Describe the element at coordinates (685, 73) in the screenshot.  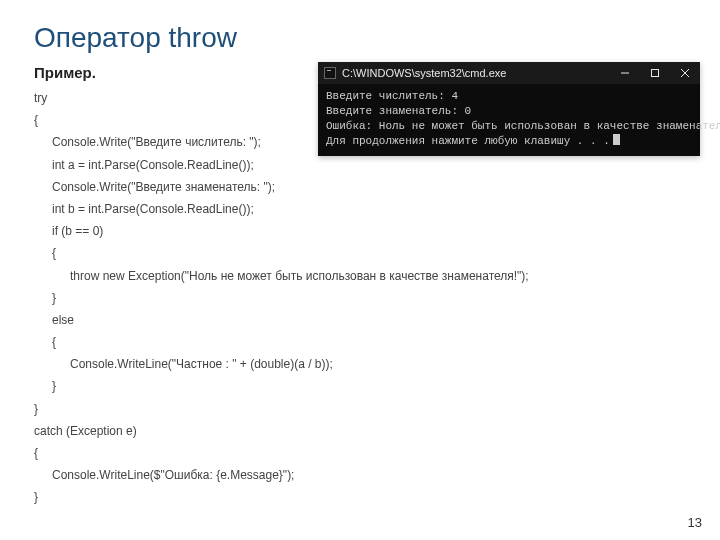
I see `close-button` at that location.